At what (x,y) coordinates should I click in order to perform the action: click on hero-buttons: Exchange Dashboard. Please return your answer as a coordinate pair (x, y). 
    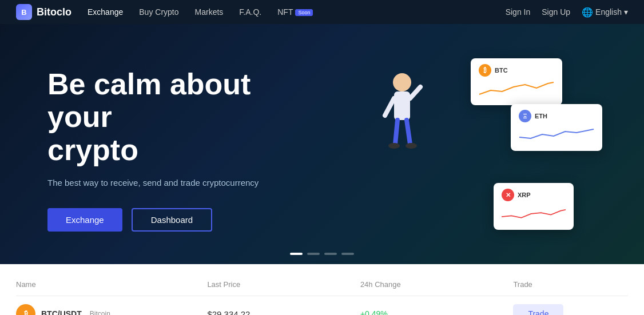
    Looking at the image, I should click on (185, 220).